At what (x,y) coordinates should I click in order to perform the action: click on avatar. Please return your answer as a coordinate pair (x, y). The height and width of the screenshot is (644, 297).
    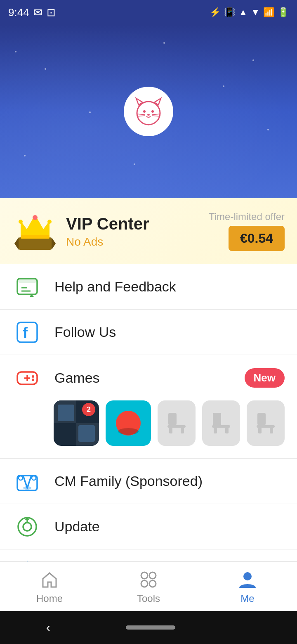
    Looking at the image, I should click on (148, 111).